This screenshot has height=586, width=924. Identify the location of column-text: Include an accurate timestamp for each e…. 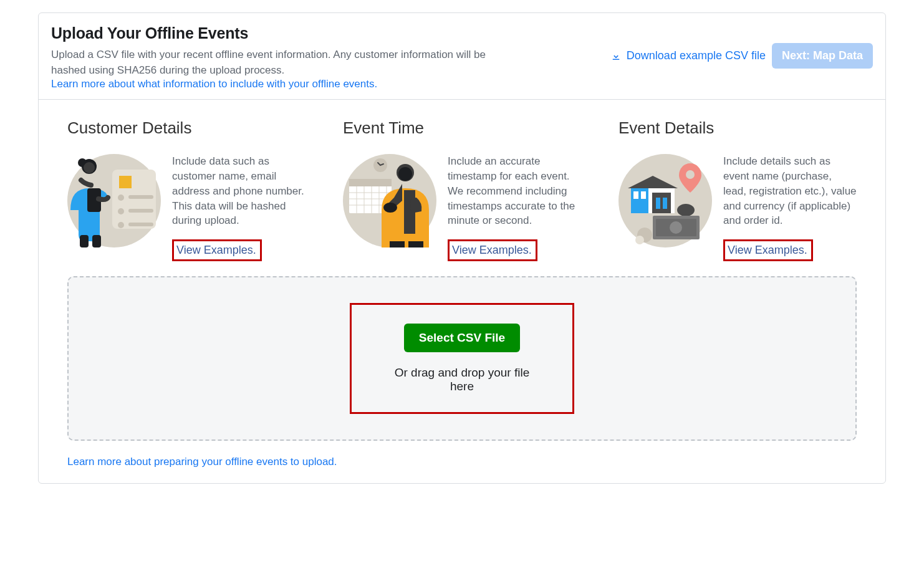
(514, 208).